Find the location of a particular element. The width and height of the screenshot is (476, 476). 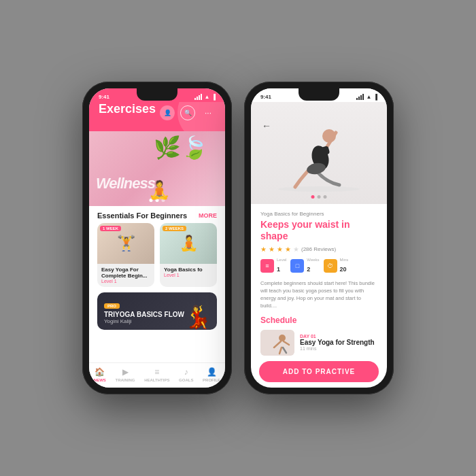

phone1-header: Exercises 👤 🔍 ··· is located at coordinates (157, 117).